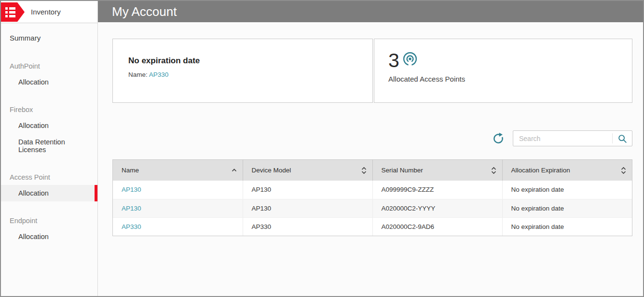 Image resolution: width=644 pixels, height=297 pixels. What do you see at coordinates (49, 126) in the screenshot?
I see `sidebar-item-firebox-allocation: Allocation` at bounding box center [49, 126].